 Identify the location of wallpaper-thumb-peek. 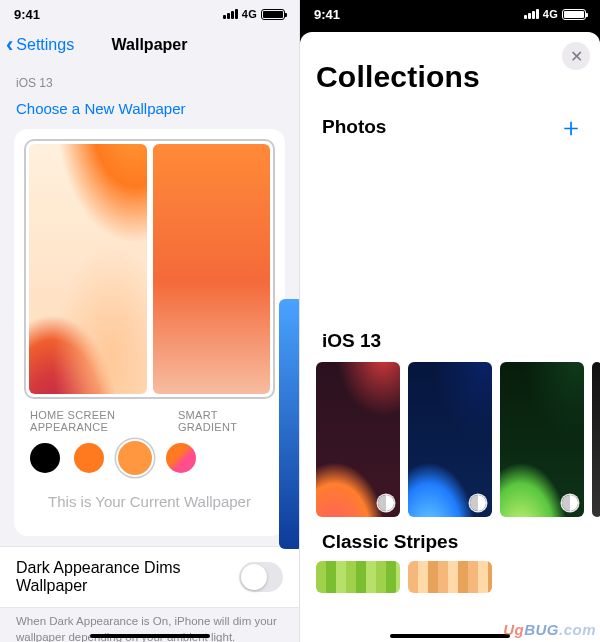
(596, 440).